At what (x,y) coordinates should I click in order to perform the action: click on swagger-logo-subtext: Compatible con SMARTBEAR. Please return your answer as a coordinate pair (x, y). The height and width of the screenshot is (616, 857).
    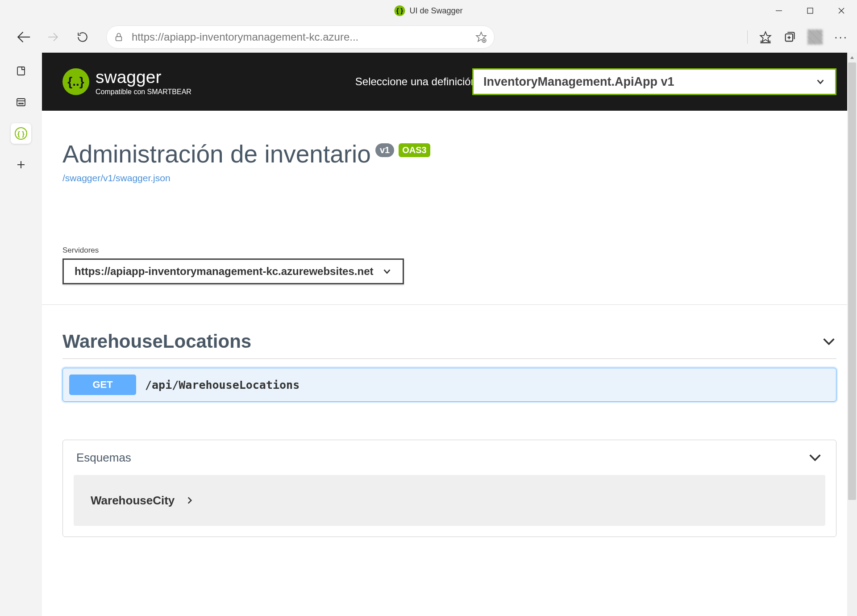
    Looking at the image, I should click on (144, 92).